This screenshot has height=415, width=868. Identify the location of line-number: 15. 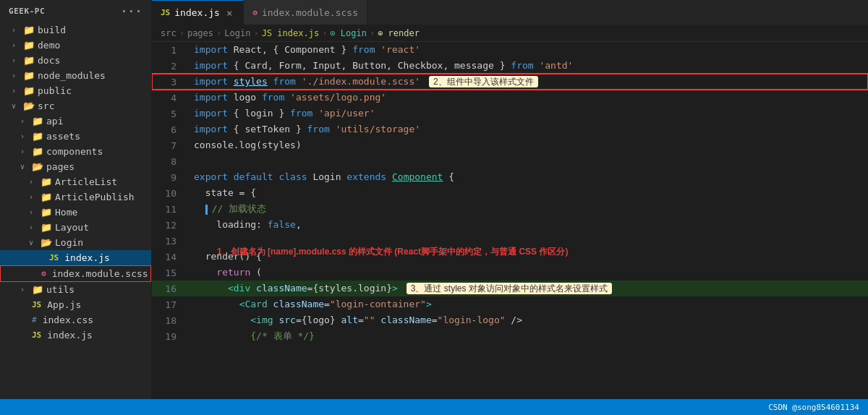
(170, 273).